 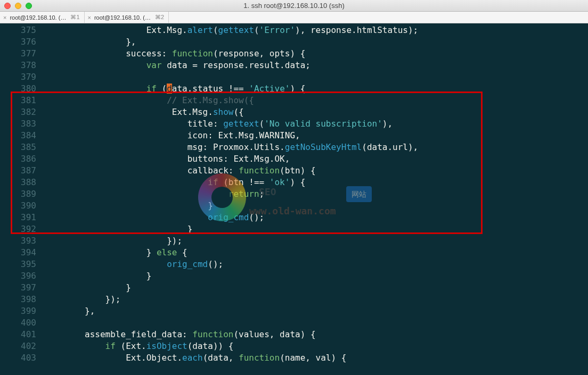 What do you see at coordinates (296, 241) in the screenshot?
I see `code-line: 393 });` at bounding box center [296, 241].